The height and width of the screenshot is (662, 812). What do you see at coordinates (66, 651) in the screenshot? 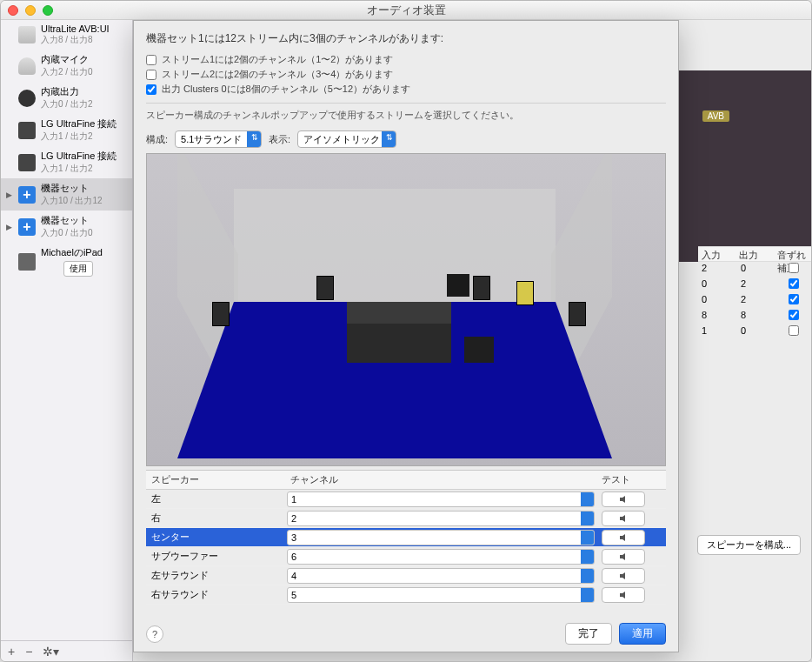
I see `sidebar-toolbar: + − ✲▾` at bounding box center [66, 651].